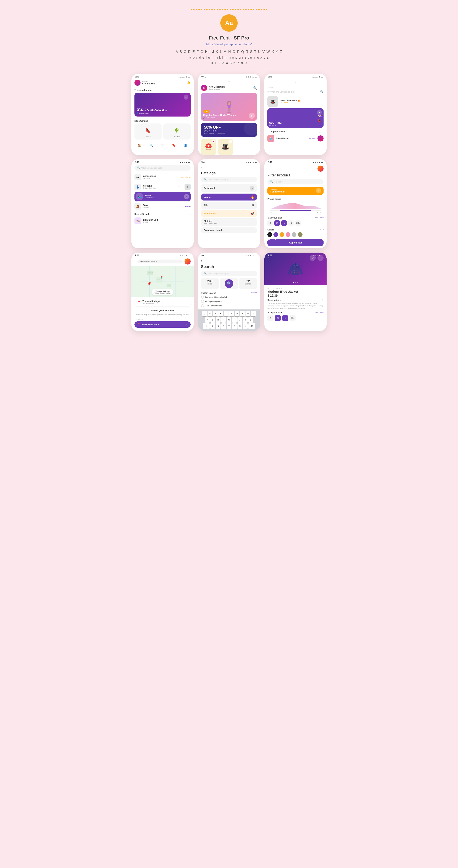  Describe the element at coordinates (296, 92) in the screenshot. I see `search-bar: # What are you looking for 🔍` at that location.